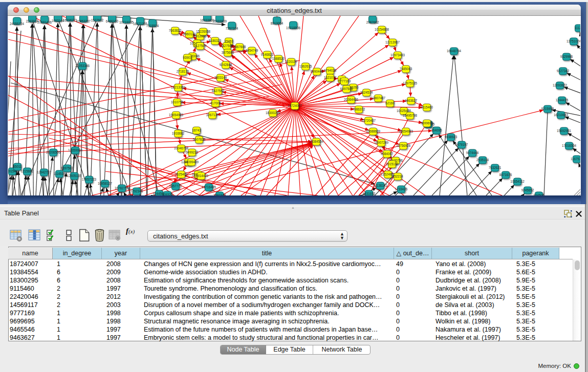  Describe the element at coordinates (105, 183) in the screenshot. I see `svg-text: 10958127` at that location.